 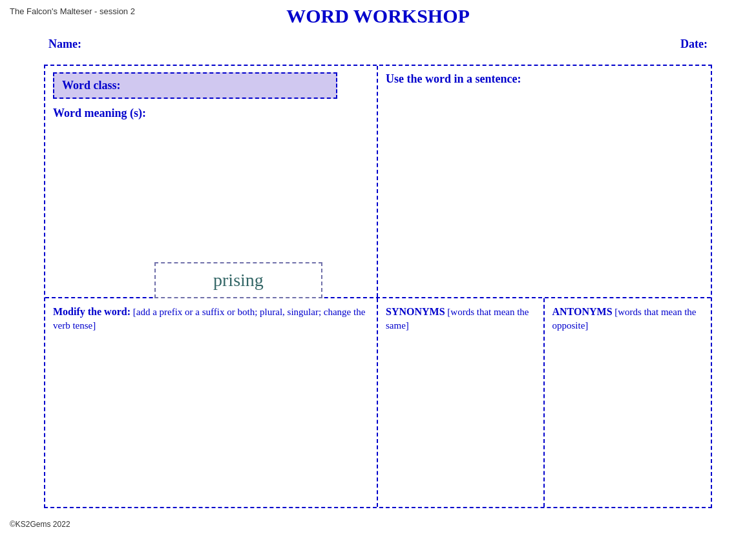 What do you see at coordinates (211, 319) in the screenshot?
I see `modify-word-heading: Modify the word: [add a prefix or a suff…` at bounding box center [211, 319].